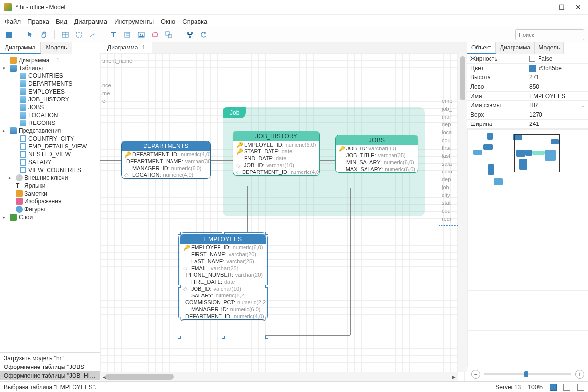 The height and width of the screenshot is (392, 588). What do you see at coordinates (38, 22) in the screenshot?
I see `menu-edit: Правка` at bounding box center [38, 22].